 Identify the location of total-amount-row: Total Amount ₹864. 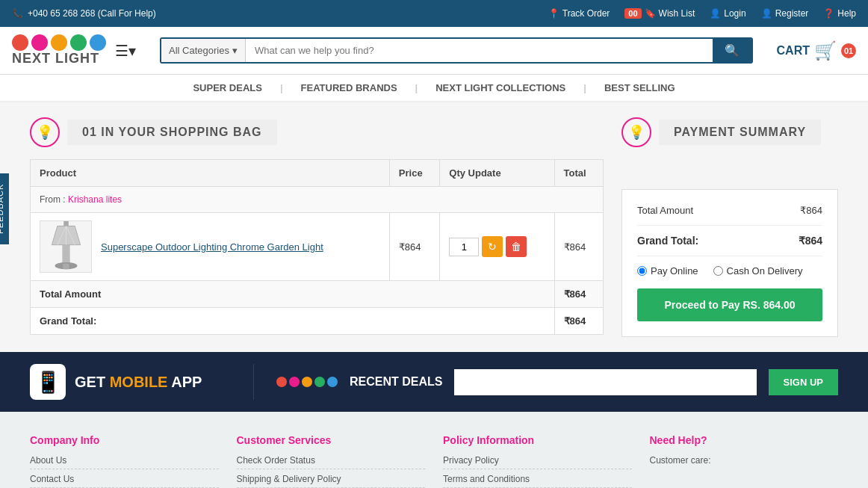
(317, 294).